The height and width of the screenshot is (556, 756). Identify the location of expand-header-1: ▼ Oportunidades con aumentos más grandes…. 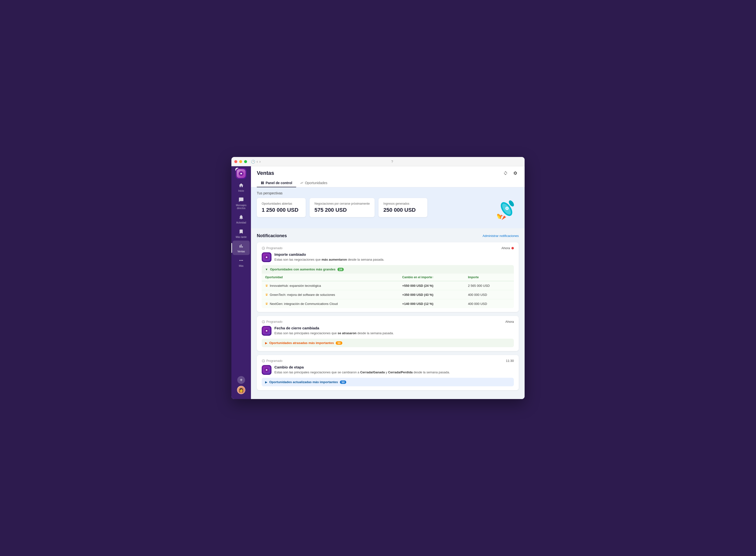
(388, 269).